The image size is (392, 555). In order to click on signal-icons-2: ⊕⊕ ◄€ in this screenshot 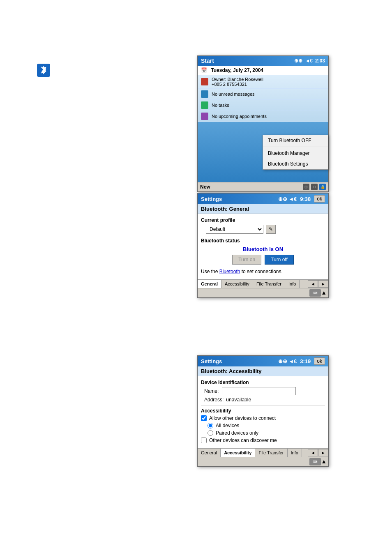, I will do `click(288, 199)`.